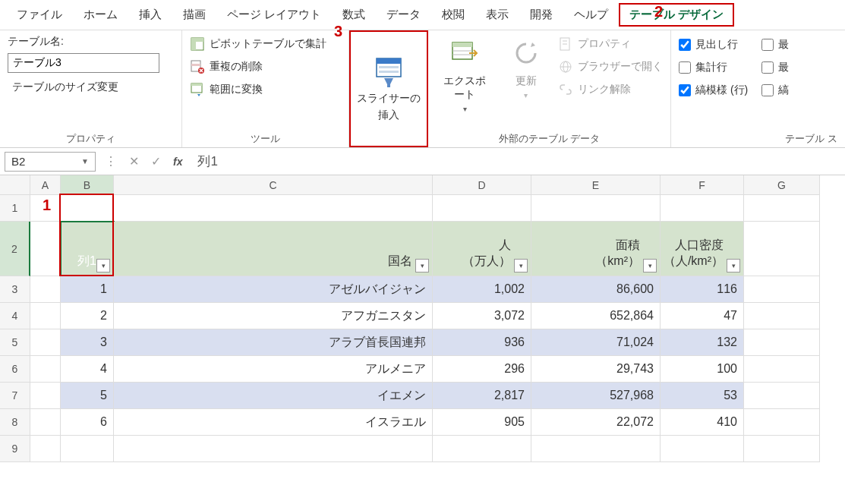  Describe the element at coordinates (482, 316) in the screenshot. I see `cell: 3,072` at that location.